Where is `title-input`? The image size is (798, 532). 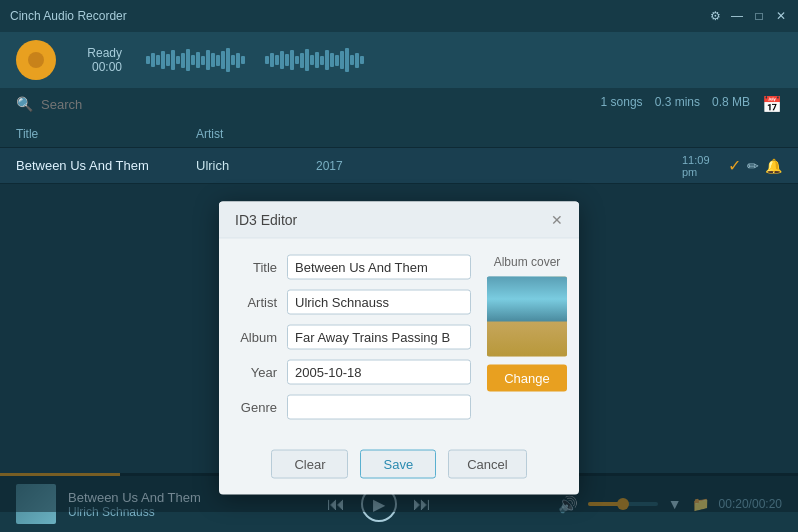
title-input is located at coordinates (379, 268).